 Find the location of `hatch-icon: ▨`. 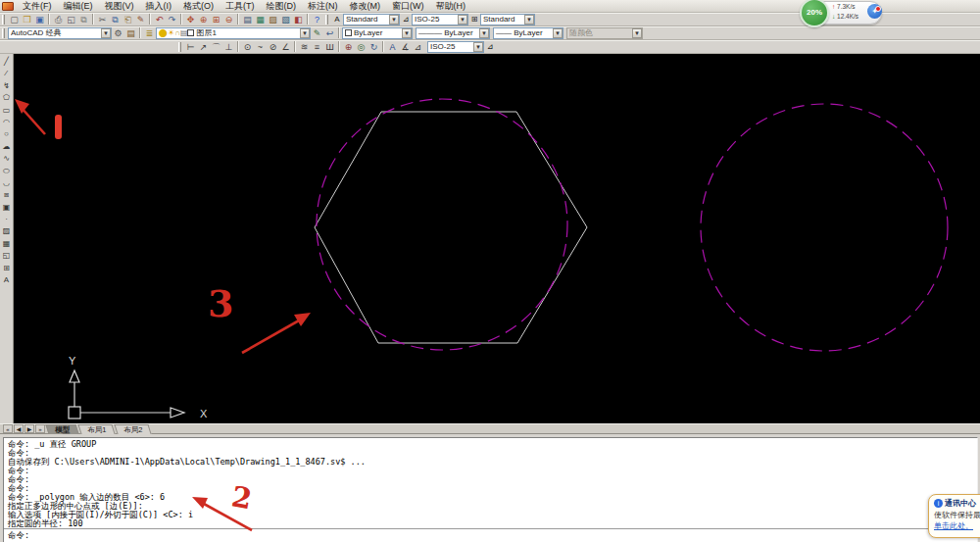

hatch-icon: ▨ is located at coordinates (6, 231).